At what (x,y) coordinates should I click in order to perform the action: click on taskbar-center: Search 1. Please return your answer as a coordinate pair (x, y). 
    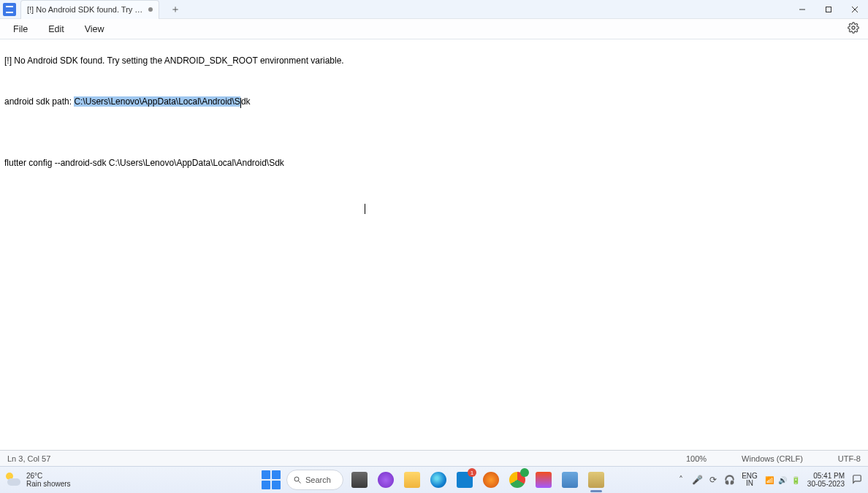
    Looking at the image, I should click on (434, 480).